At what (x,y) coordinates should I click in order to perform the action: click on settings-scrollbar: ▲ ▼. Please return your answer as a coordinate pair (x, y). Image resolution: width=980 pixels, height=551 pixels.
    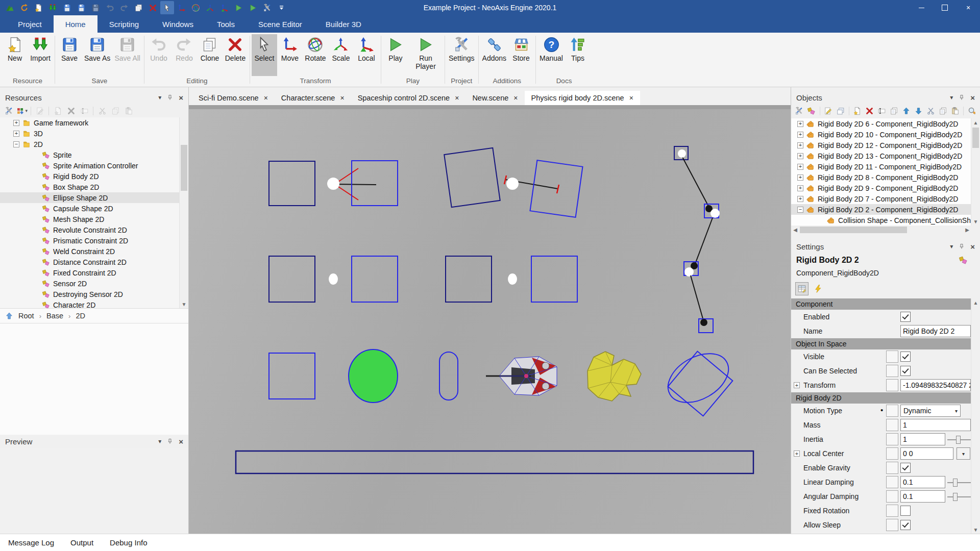
    Looking at the image, I should click on (975, 416).